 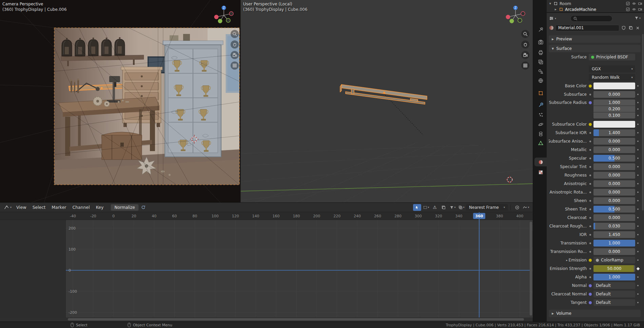 What do you see at coordinates (517, 207) in the screenshot?
I see `proportional-editing-toggle` at bounding box center [517, 207].